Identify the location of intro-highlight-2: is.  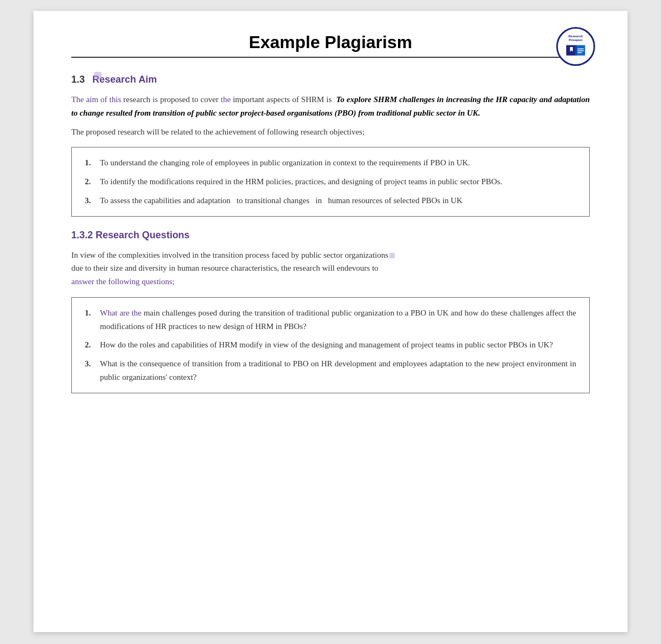
(155, 99).